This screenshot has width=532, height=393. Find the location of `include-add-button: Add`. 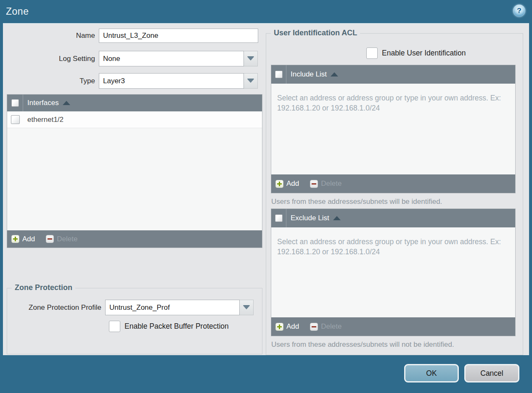

include-add-button: Add is located at coordinates (287, 184).